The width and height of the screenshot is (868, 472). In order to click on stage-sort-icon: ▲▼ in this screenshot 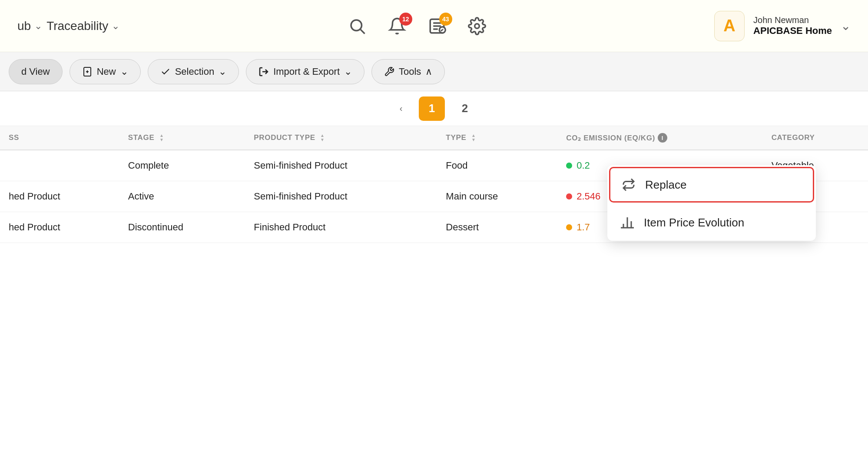, I will do `click(162, 138)`.